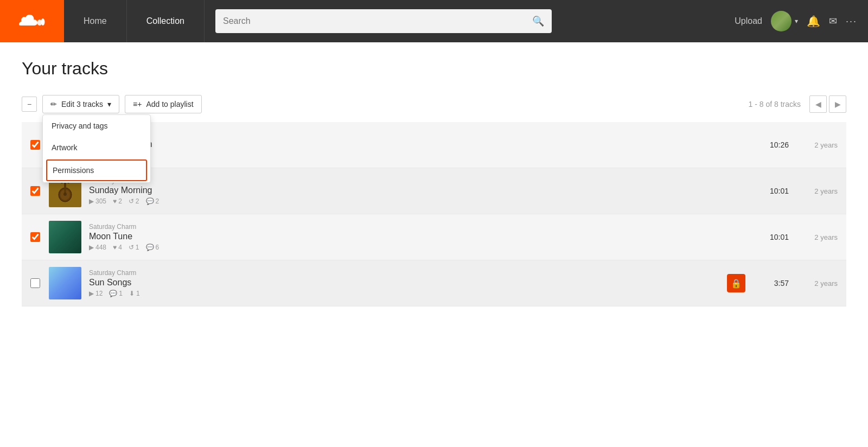 The width and height of the screenshot is (868, 447). What do you see at coordinates (97, 148) in the screenshot?
I see `dropdown-item-artwork: Artwork` at bounding box center [97, 148].